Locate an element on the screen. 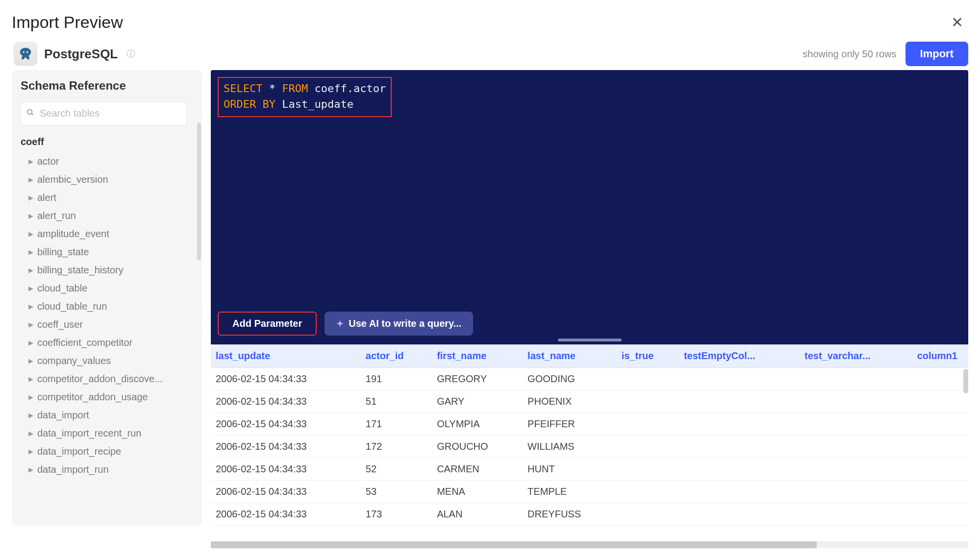 The image size is (980, 560). table-label: alert_run is located at coordinates (57, 216).